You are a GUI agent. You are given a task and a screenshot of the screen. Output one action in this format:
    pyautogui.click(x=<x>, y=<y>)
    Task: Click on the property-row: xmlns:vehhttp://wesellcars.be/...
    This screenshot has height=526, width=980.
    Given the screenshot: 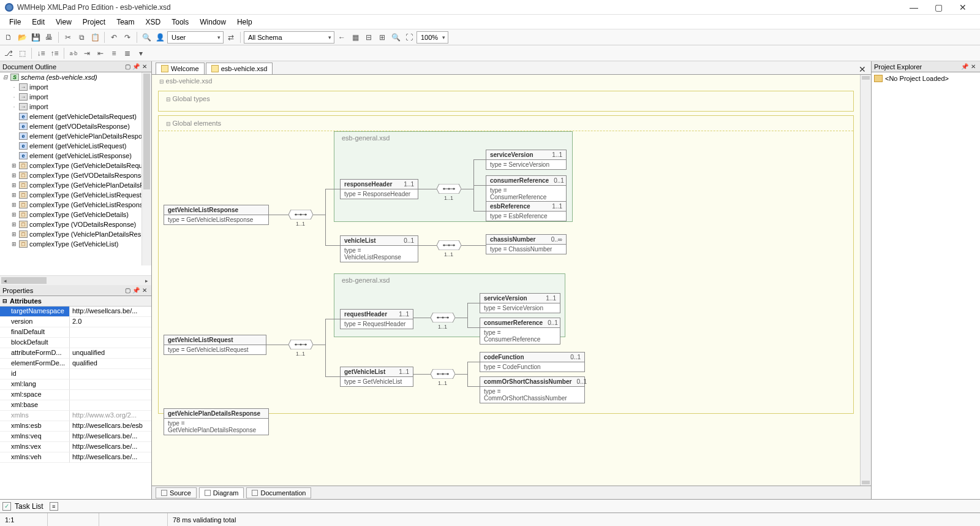 What is the action you would take?
    pyautogui.click(x=76, y=457)
    